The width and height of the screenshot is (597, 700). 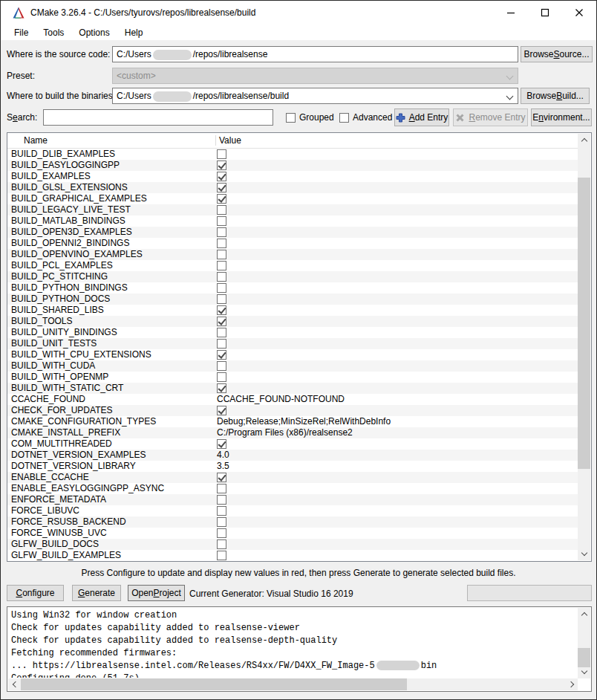 I want to click on table-row: GLFW_BUILD_EXAMPLES, so click(x=293, y=556).